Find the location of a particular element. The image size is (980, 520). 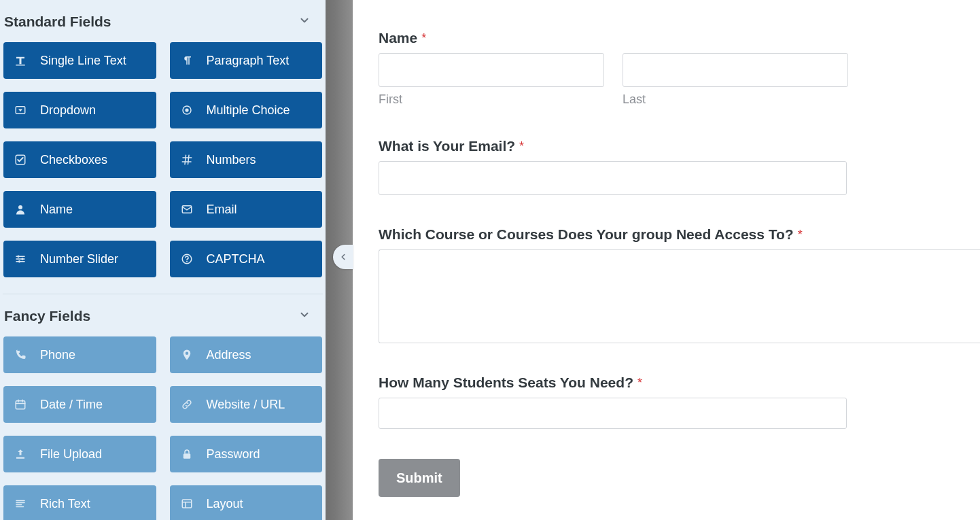

envelope-icon is located at coordinates (187, 209).